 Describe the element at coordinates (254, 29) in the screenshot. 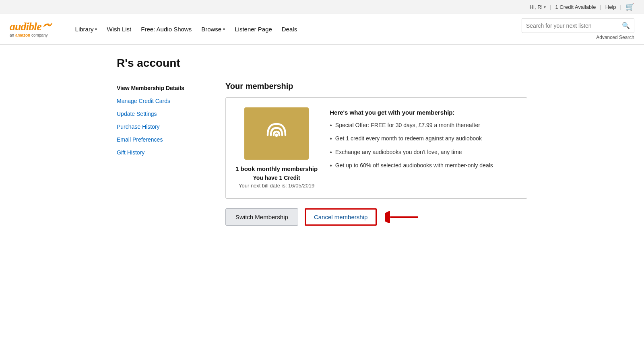

I see `nav-listener-page: Listener Page` at that location.